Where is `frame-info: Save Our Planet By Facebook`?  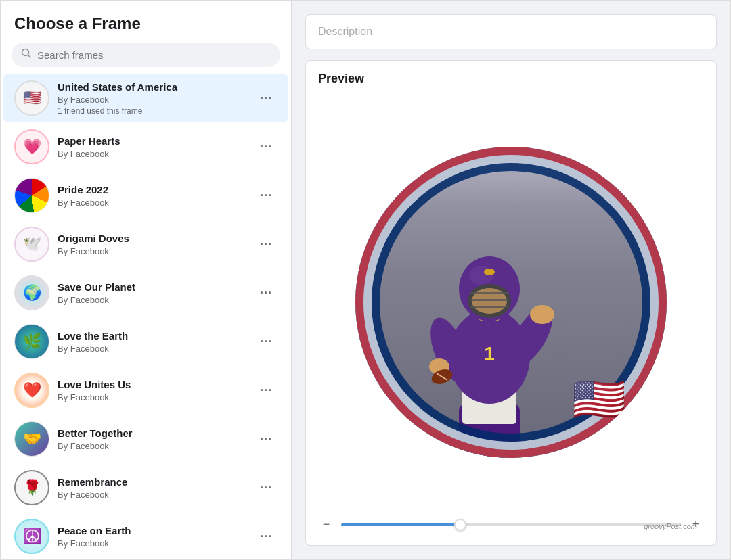 frame-info: Save Our Planet By Facebook is located at coordinates (156, 293).